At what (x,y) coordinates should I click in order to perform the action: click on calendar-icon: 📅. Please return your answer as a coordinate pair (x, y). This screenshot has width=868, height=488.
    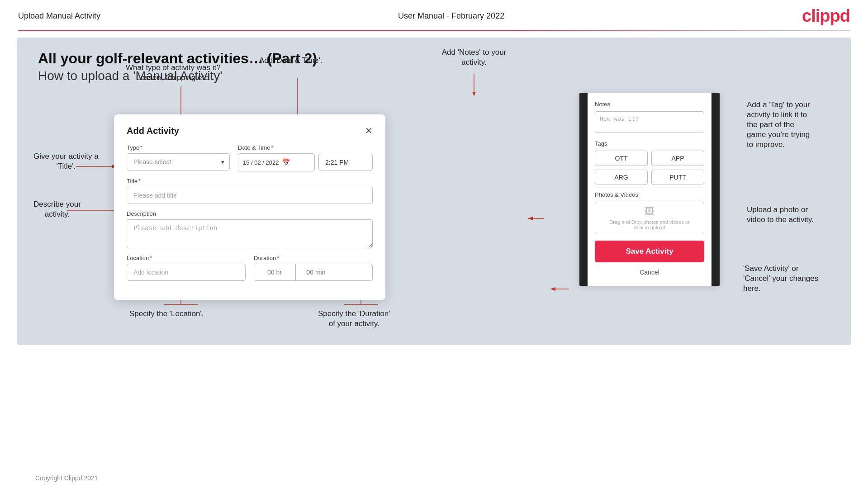
    Looking at the image, I should click on (286, 162).